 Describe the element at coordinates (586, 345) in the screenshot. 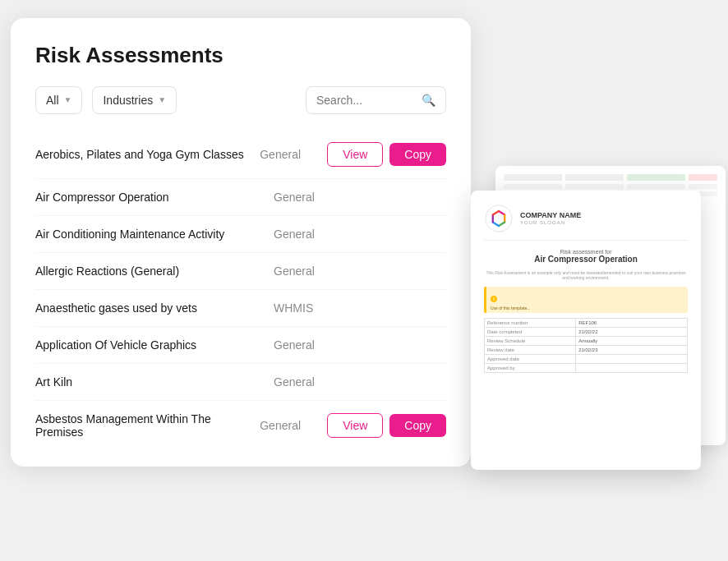

I see `info-table: Reference number REF106 Date completed 2…` at that location.